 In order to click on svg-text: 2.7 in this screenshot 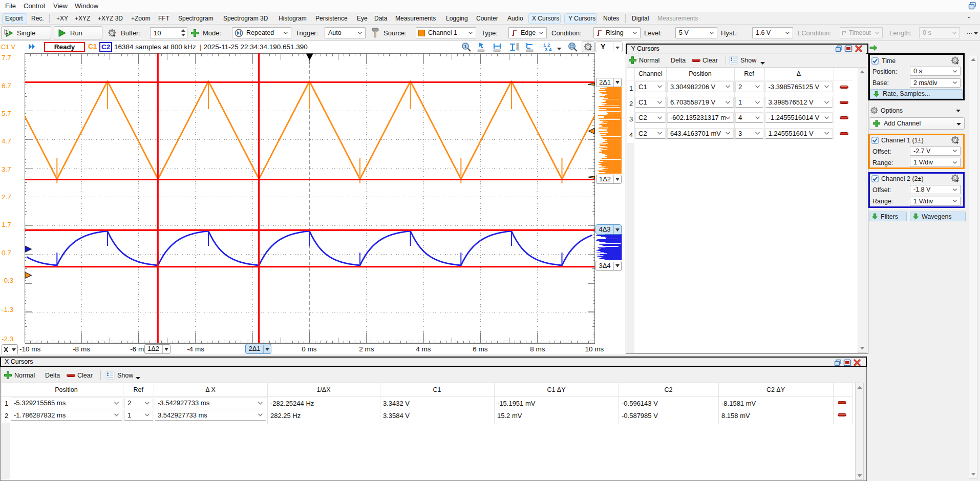, I will do `click(6, 197)`.